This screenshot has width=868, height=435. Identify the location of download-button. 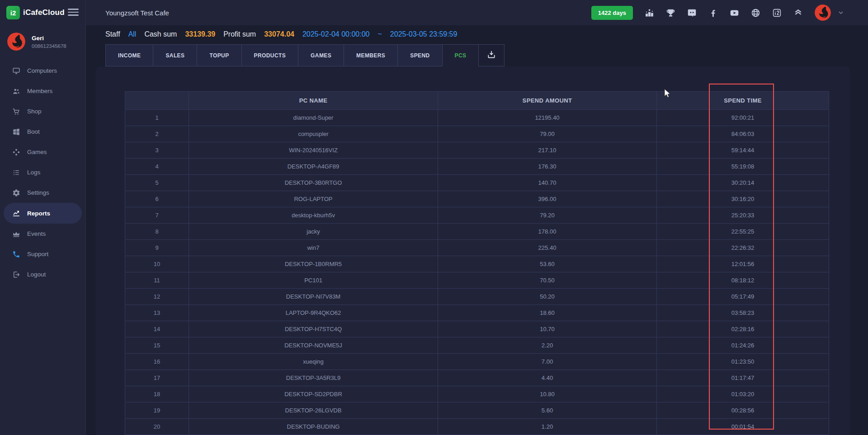
(491, 55).